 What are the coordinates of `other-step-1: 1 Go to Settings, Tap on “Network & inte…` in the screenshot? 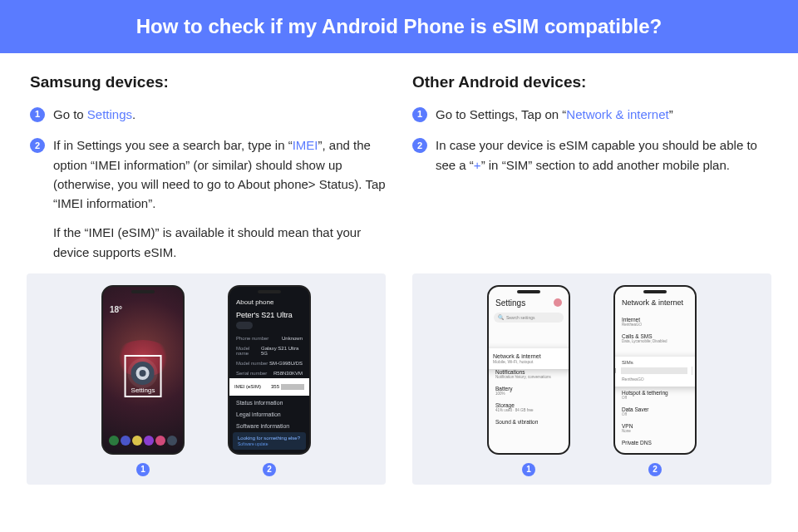 It's located at (590, 115).